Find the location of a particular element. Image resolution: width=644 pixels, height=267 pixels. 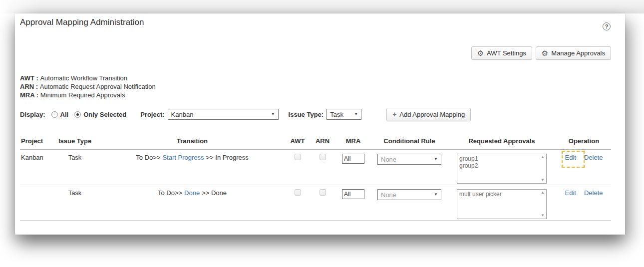

requested-approvals-listbox: group1 group2 ▲ ▼ is located at coordinates (502, 169).